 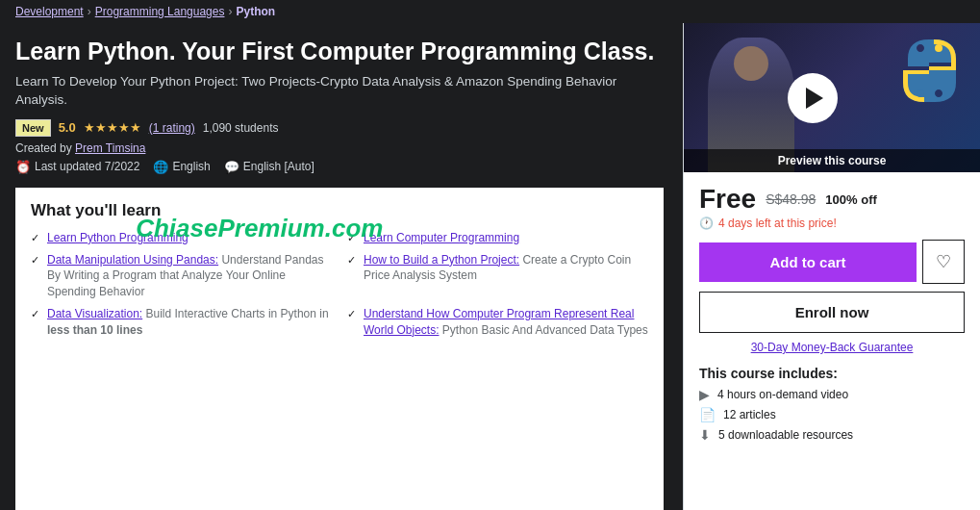 What do you see at coordinates (269, 167) in the screenshot?
I see `caption-item: 💬 English [Auto]` at bounding box center [269, 167].